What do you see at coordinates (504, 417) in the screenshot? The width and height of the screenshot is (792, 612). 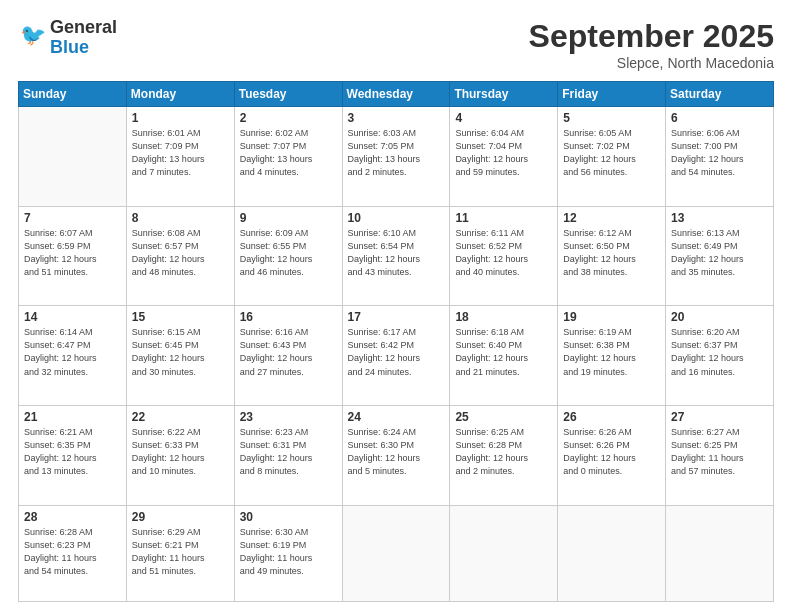 I see `day-number: 25` at bounding box center [504, 417].